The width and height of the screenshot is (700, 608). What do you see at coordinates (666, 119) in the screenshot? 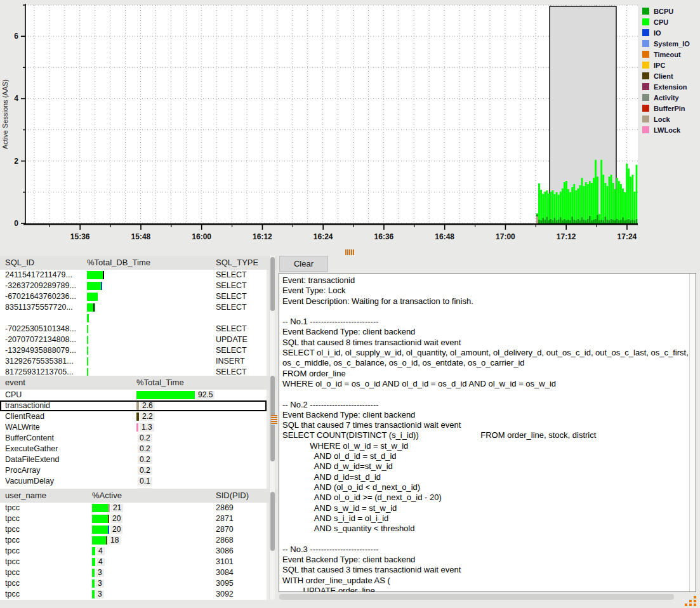
I see `legend-item-lock: Lock` at bounding box center [666, 119].